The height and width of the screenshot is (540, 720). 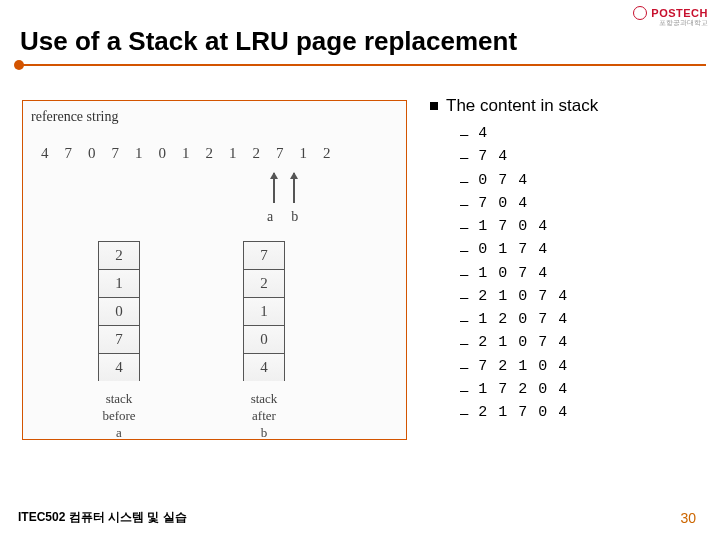 I want to click on list-items: –4 –7 4 –0 7 4 –7 0 4 –1 7 0 4 –0 1 7 4 …, so click(x=529, y=273).